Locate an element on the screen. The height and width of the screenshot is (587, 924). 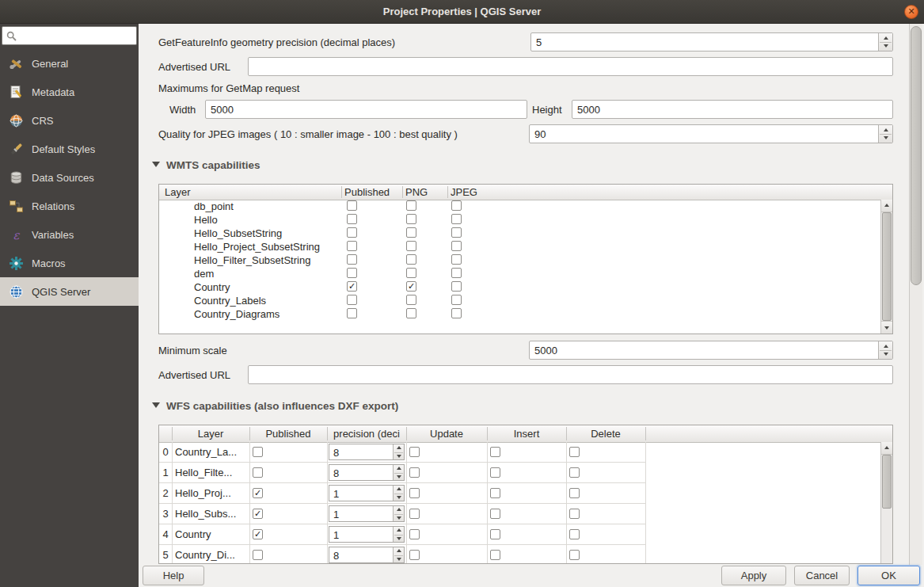
sidebar-item-data-sources: Data Sources is located at coordinates (70, 177).